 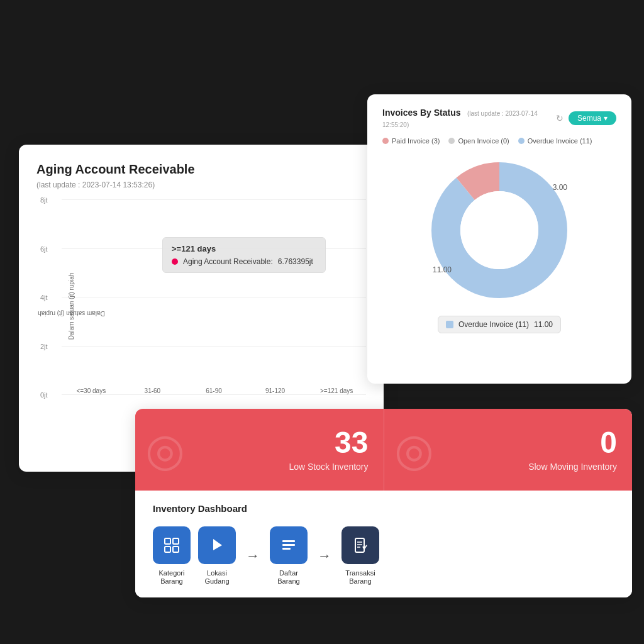 I want to click on bar-group-2: 31-60, so click(x=153, y=389).